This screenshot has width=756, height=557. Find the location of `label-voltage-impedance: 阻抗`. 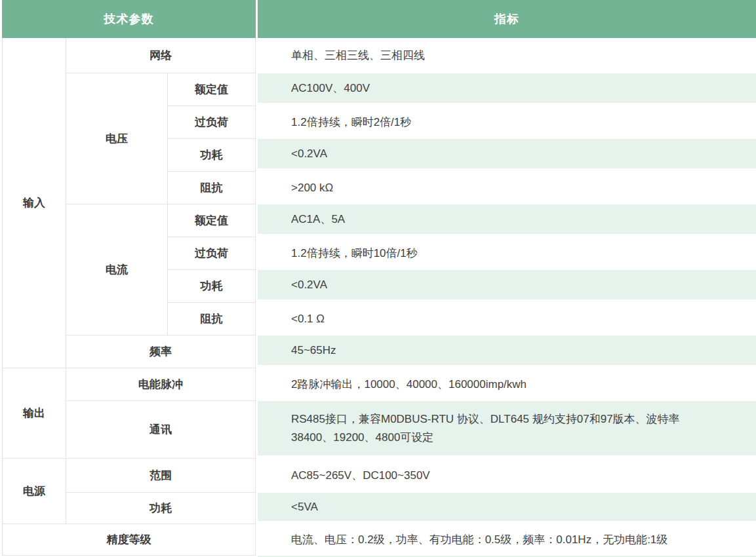

label-voltage-impedance: 阻抗 is located at coordinates (212, 188).